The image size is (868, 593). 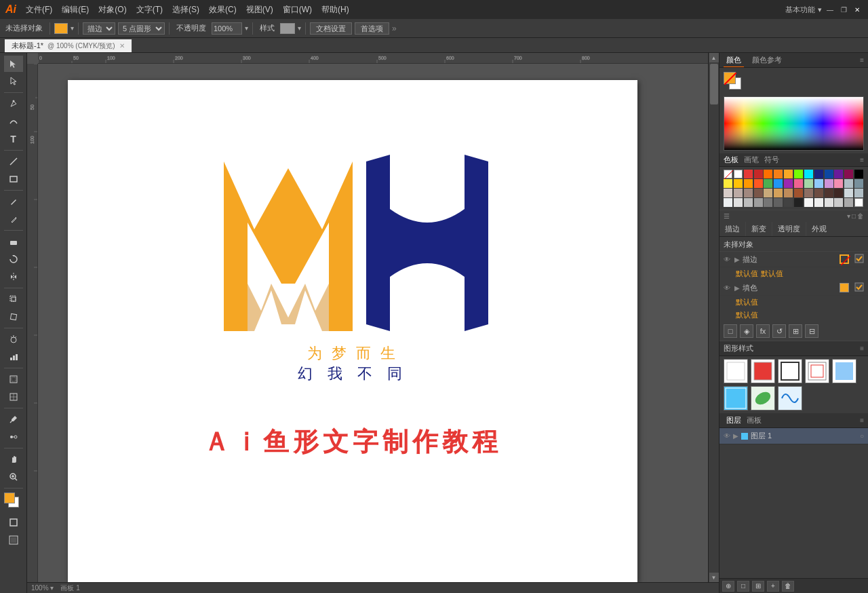 What do you see at coordinates (812, 331) in the screenshot?
I see `appearance-icon-6: ⊟` at bounding box center [812, 331].